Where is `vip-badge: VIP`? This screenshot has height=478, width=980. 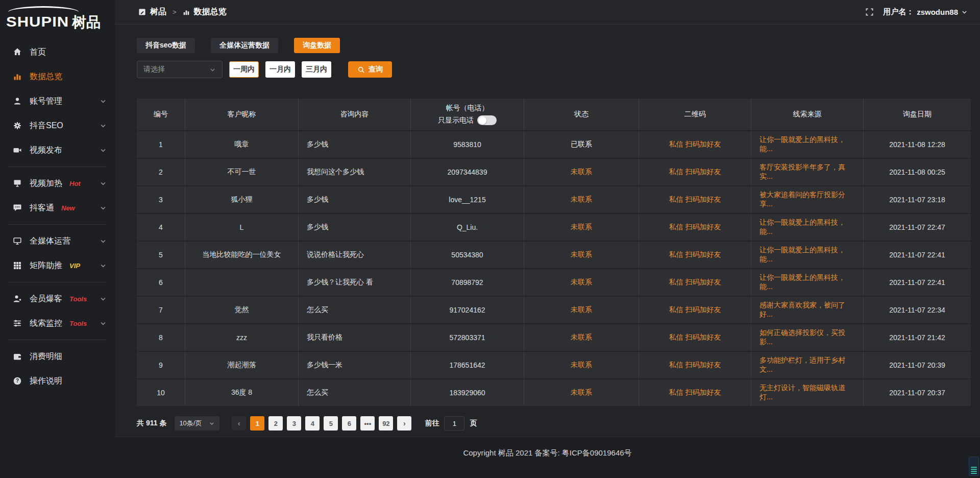 vip-badge: VIP is located at coordinates (75, 266).